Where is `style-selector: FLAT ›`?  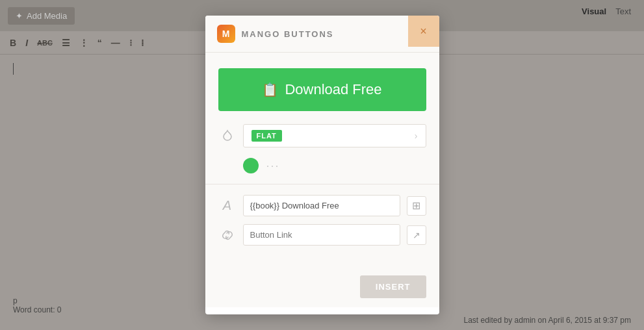
style-selector: FLAT › is located at coordinates (335, 136).